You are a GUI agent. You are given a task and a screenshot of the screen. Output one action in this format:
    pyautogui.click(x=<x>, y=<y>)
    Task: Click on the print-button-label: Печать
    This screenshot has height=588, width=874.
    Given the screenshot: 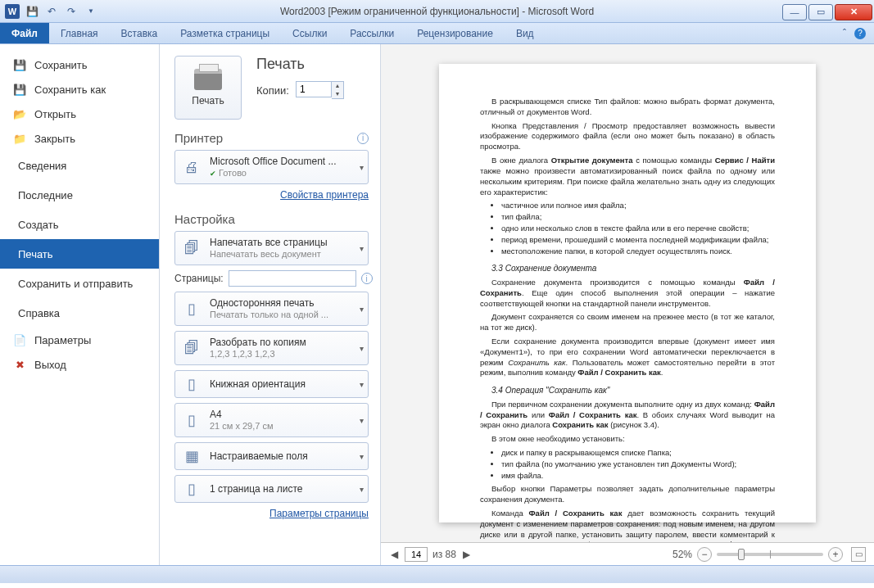 What is the action you would take?
    pyautogui.click(x=208, y=101)
    